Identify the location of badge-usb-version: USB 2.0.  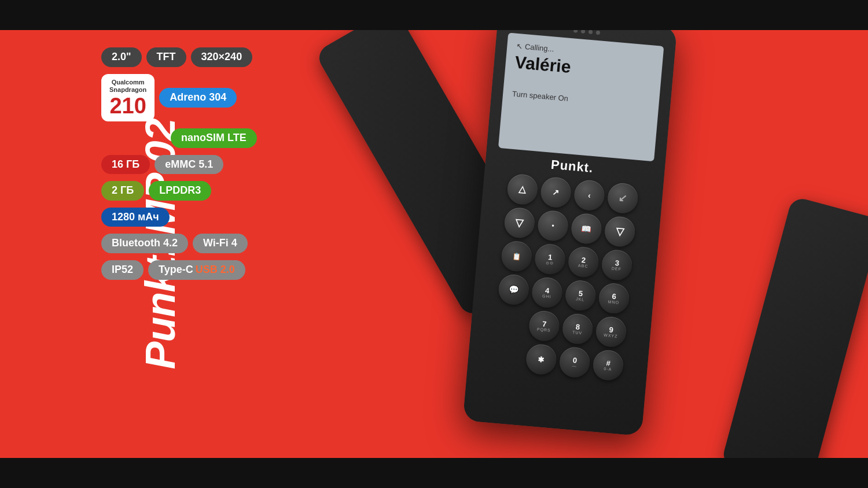
(215, 270).